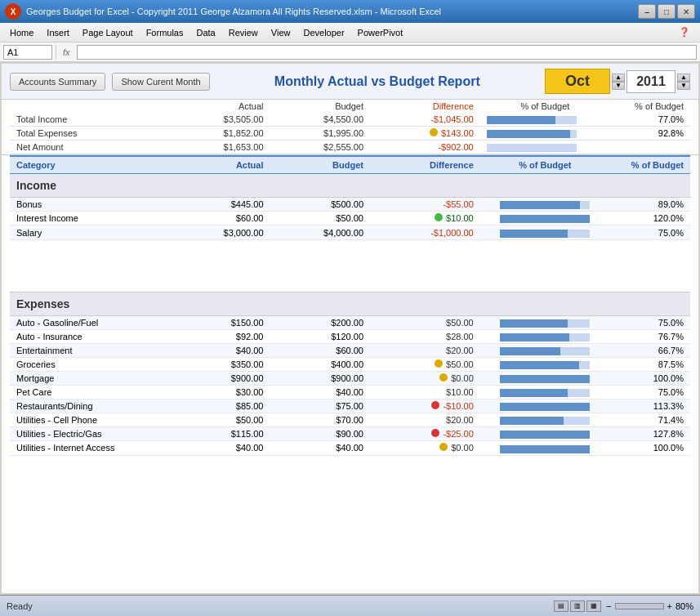  Describe the element at coordinates (243, 33) in the screenshot. I see `menu-review: Review` at that location.